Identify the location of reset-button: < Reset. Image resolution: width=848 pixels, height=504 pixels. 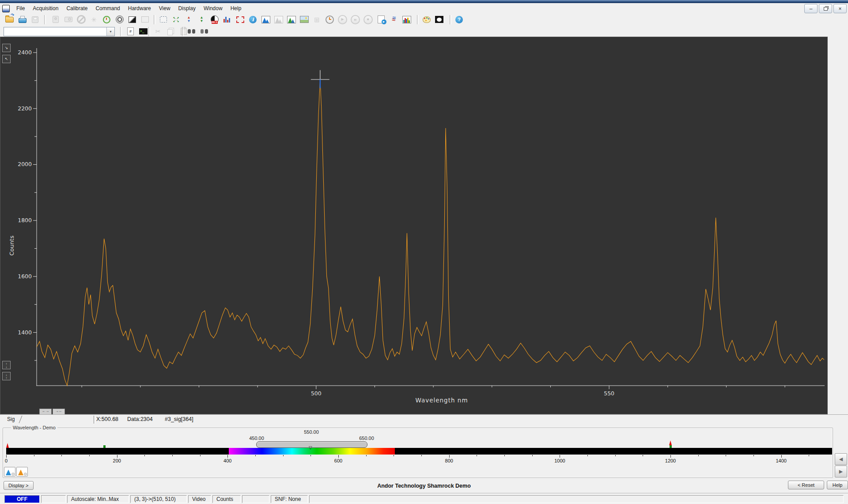
(806, 485).